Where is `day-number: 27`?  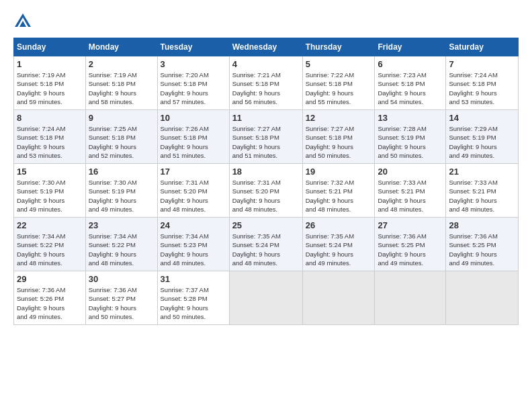 day-number: 27 is located at coordinates (410, 226).